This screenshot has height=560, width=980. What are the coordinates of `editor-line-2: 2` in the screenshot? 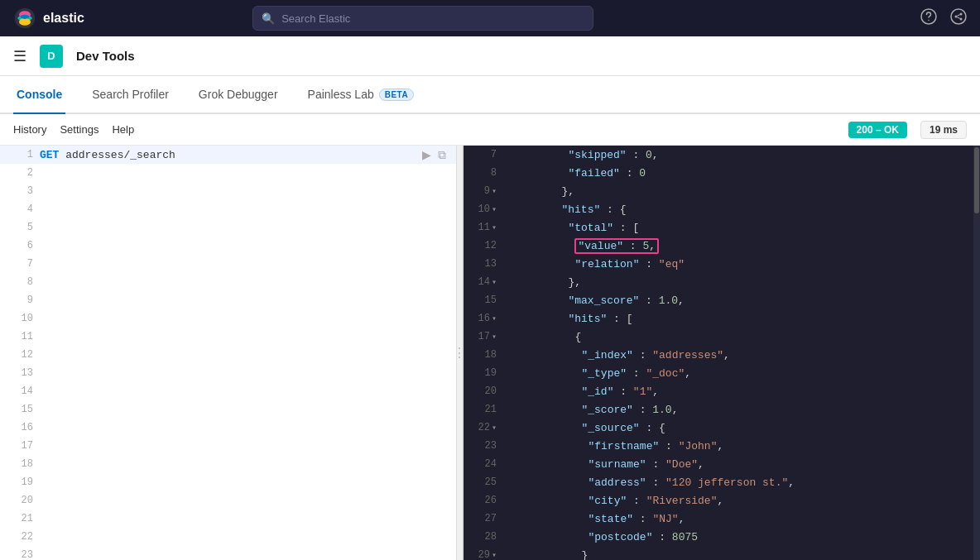 It's located at (232, 173).